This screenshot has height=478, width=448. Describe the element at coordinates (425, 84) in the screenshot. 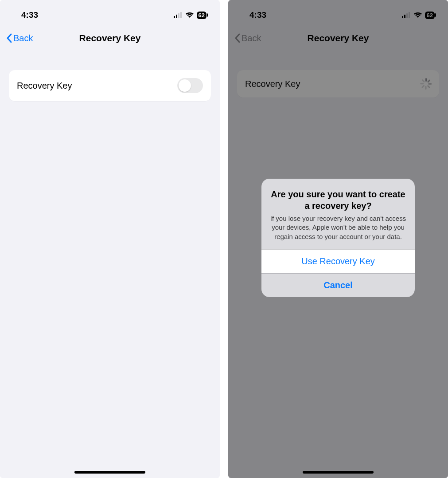

I see `loading-spinner-icon` at that location.